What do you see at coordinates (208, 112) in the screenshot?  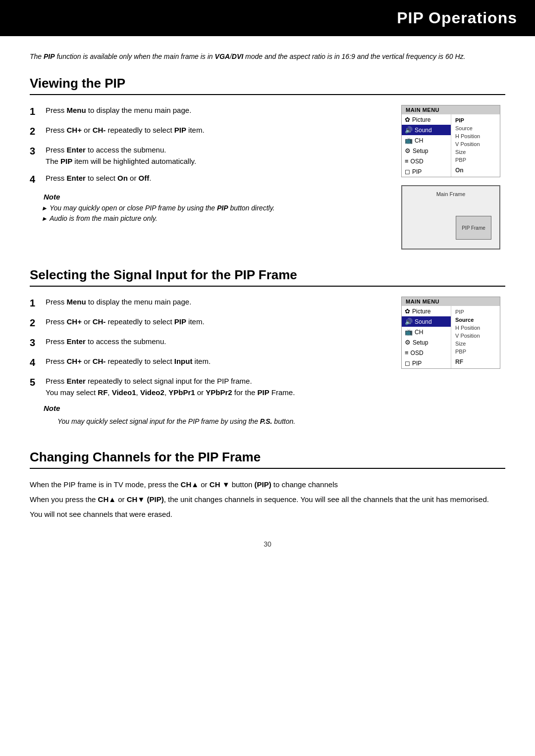 I see `step-1-1: 1 Press Menu to display the menu main pa…` at bounding box center [208, 112].